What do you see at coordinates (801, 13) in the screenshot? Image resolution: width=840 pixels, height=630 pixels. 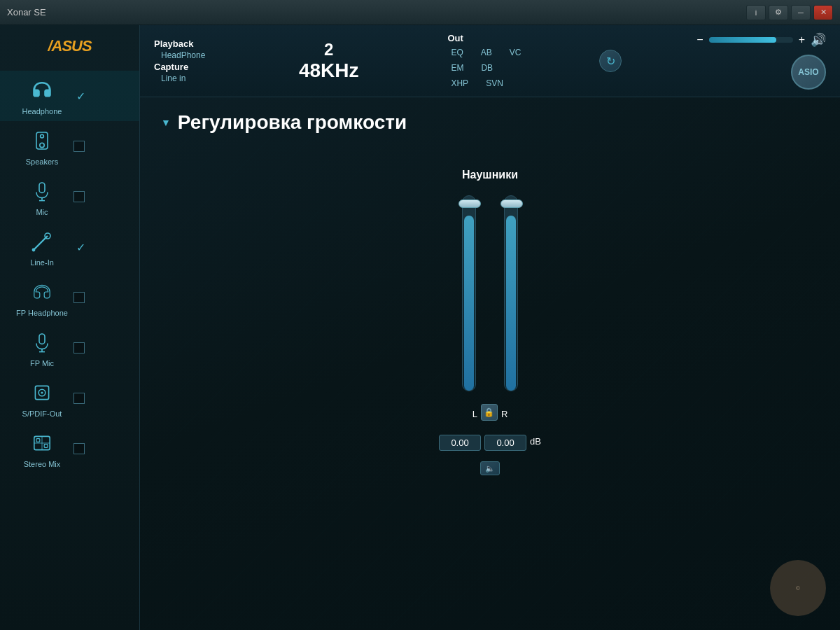 I see `minimize-button: ─` at bounding box center [801, 13].